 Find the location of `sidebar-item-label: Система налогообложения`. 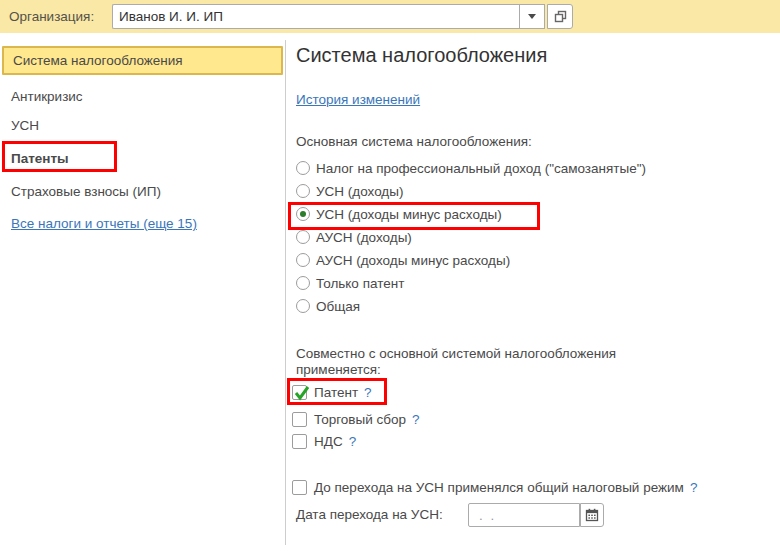

sidebar-item-label: Система налогообложения is located at coordinates (98, 60).